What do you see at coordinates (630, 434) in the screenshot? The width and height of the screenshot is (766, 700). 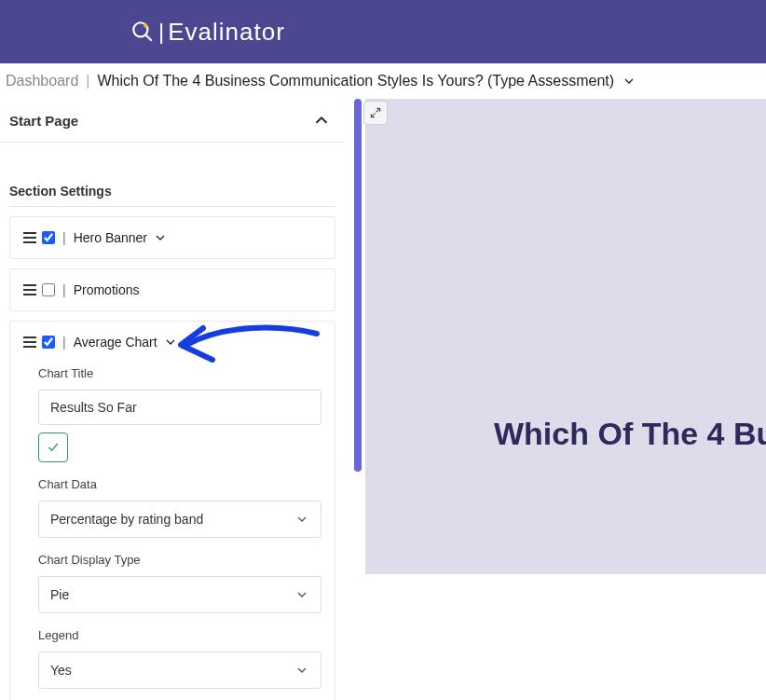 I see `preview-heading: Which Of The 4 Bu` at bounding box center [630, 434].